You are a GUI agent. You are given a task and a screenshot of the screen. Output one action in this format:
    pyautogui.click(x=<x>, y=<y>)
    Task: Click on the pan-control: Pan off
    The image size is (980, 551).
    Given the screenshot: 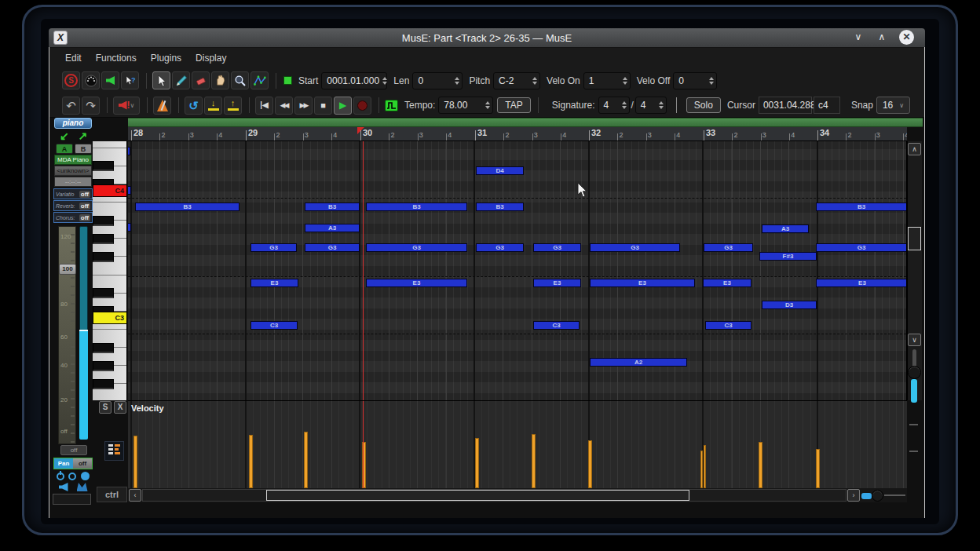 What is the action you would take?
    pyautogui.click(x=73, y=463)
    